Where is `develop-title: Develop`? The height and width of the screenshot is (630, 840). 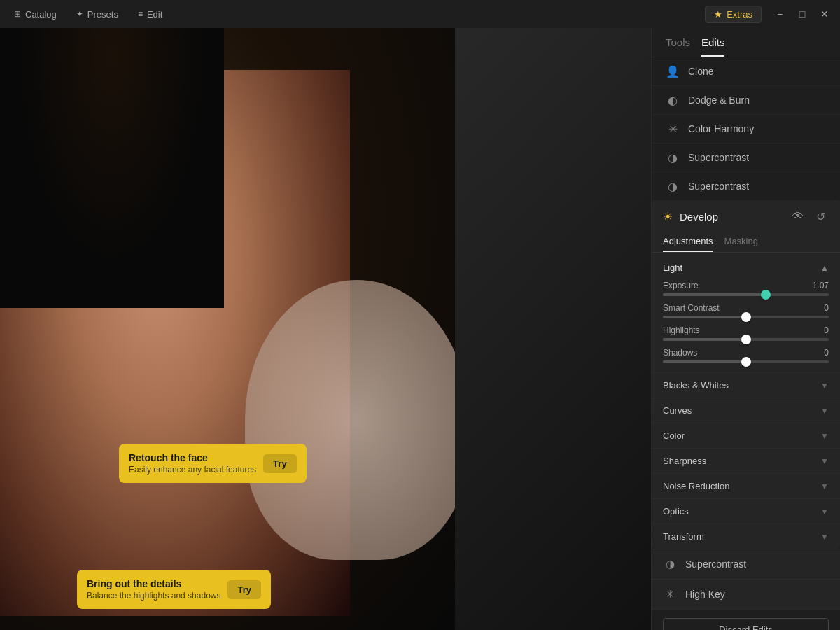
develop-title: Develop is located at coordinates (731, 217).